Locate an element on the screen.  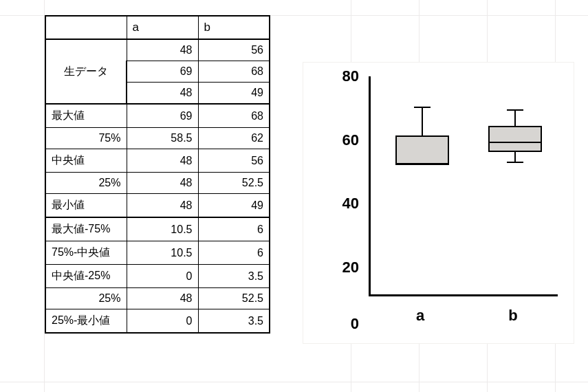
xlabel-b: b is located at coordinates (513, 316).